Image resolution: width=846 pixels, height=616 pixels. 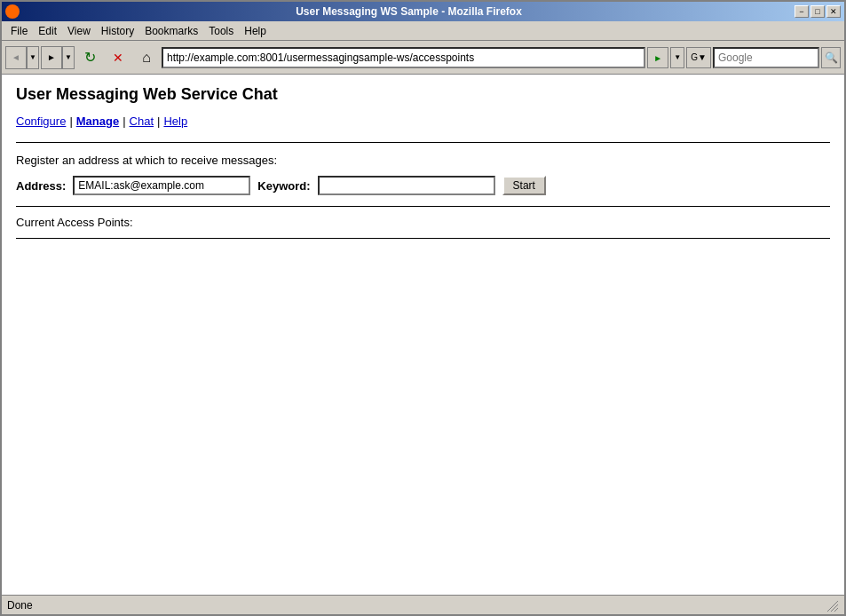 What do you see at coordinates (832, 605) in the screenshot?
I see `resize-icon` at bounding box center [832, 605].